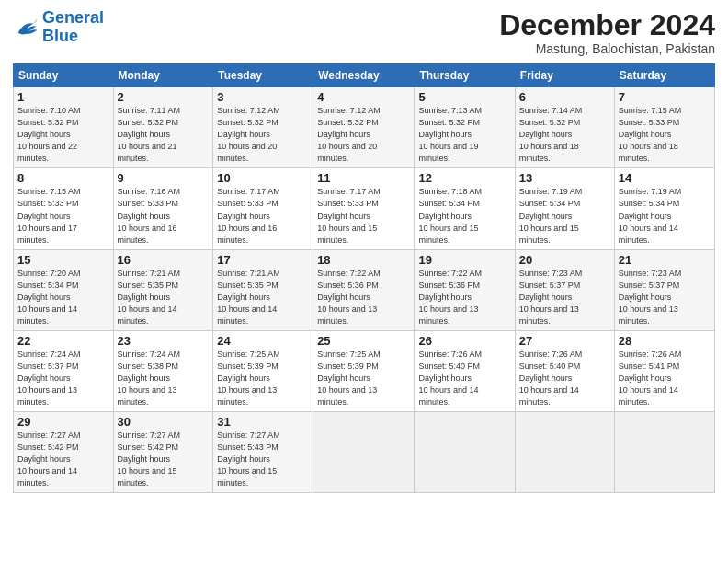  Describe the element at coordinates (263, 379) in the screenshot. I see `day-info: Sunrise: 7:25 AMSunset: 5:39 PMDaylight …` at that location.